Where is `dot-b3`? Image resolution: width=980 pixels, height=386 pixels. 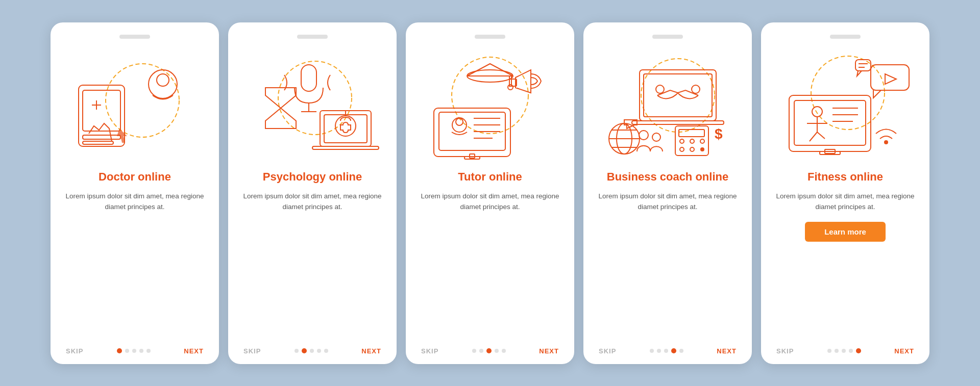 dot-b3 is located at coordinates (674, 351).